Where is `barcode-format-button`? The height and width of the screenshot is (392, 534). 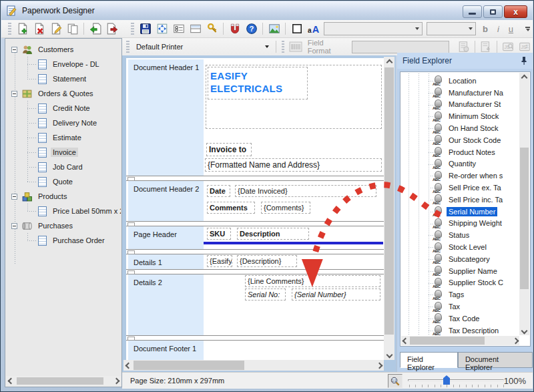 barcode-format-button is located at coordinates (295, 47).